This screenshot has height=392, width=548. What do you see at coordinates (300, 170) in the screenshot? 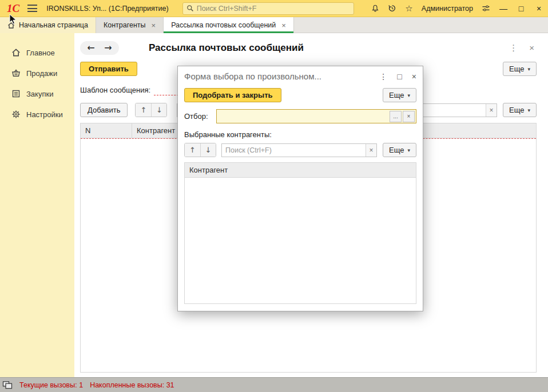
I see `column-header-kontragent: Контрагент` at bounding box center [300, 170].